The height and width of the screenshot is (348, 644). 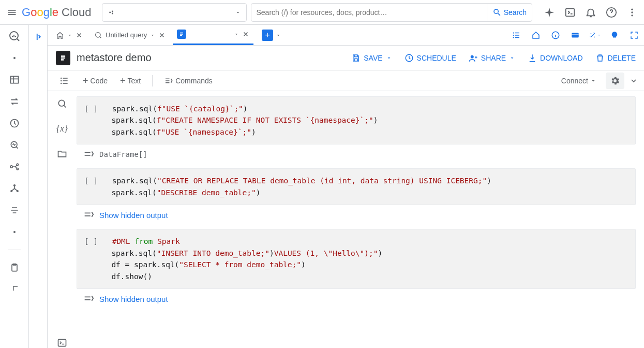 What do you see at coordinates (14, 189) in the screenshot?
I see `lineage-icon` at bounding box center [14, 189].